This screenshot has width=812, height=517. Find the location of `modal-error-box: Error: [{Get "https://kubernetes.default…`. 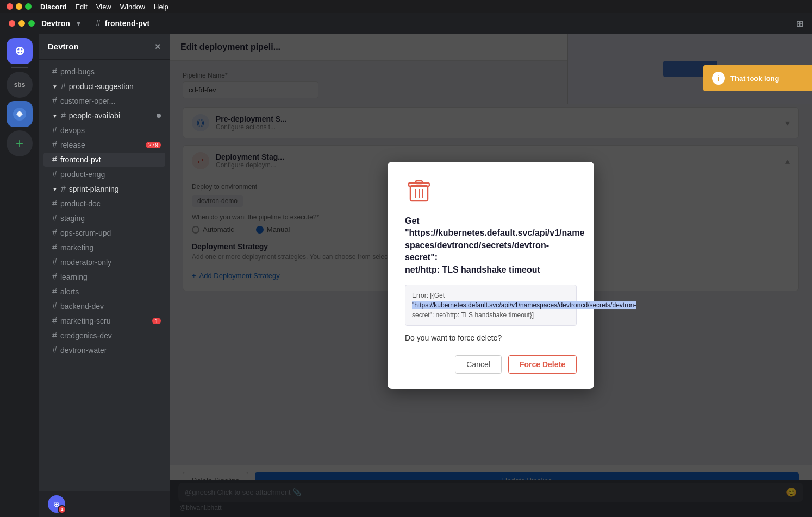

modal-error-box: Error: [{Get "https://kubernetes.default… is located at coordinates (491, 305).